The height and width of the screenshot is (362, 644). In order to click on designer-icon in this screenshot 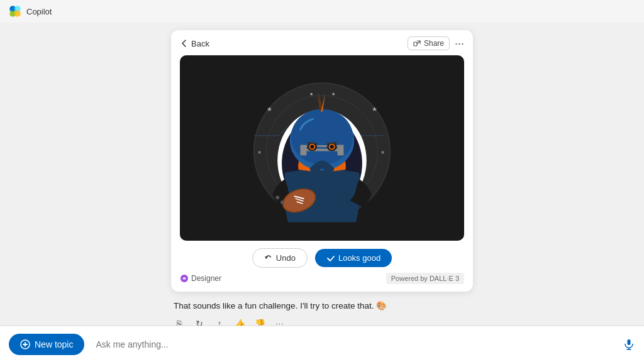, I will do `click(184, 278)`.